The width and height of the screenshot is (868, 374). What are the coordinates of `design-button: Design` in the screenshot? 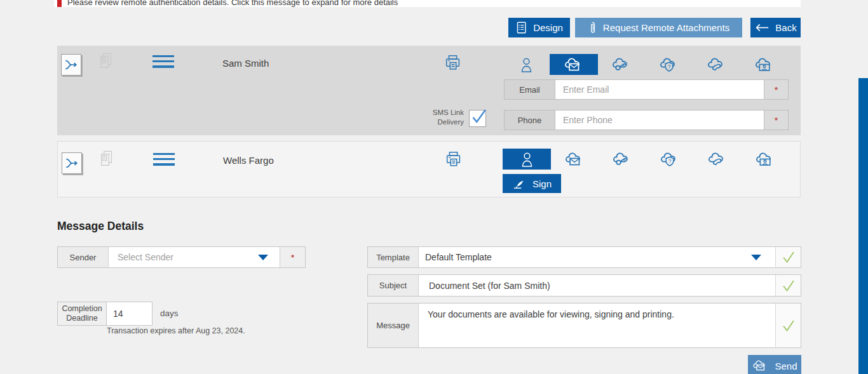 It's located at (539, 28).